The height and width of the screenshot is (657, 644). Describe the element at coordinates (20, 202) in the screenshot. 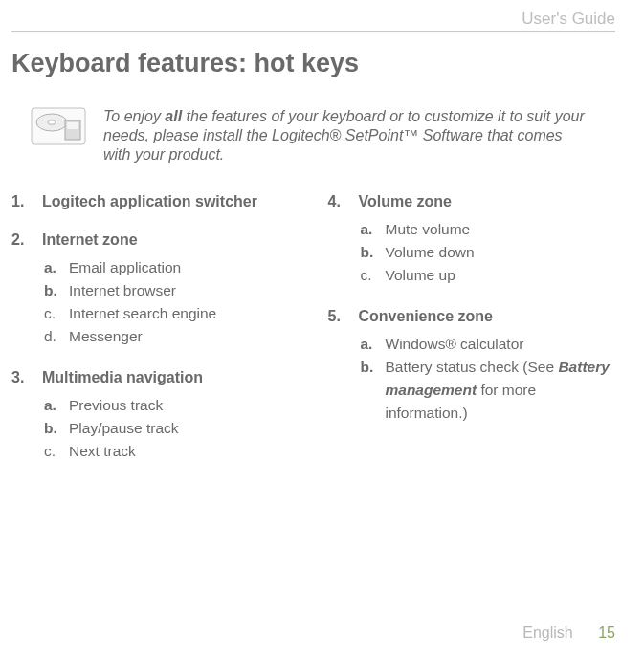

I see `section-number: 1.` at that location.